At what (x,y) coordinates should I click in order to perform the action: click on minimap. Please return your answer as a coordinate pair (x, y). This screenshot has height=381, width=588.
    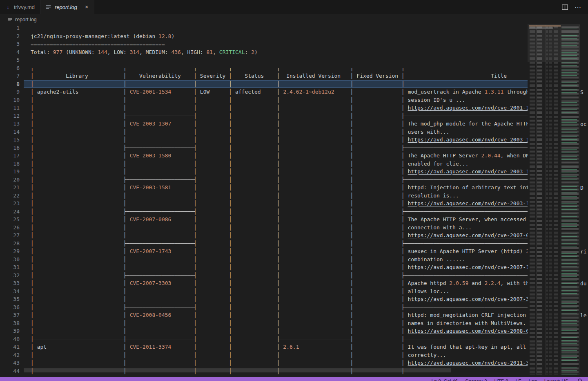
    Looking at the image, I should click on (554, 200).